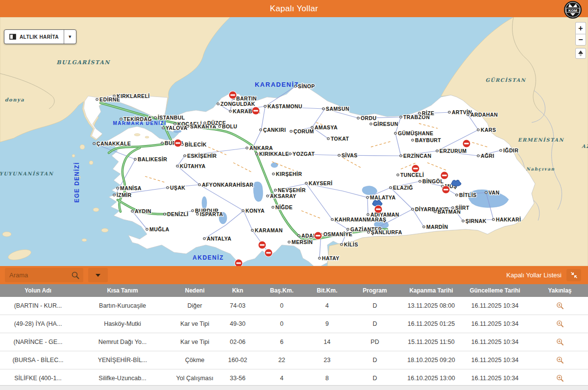 The width and height of the screenshot is (588, 390). I want to click on city-marker-MANİSA: MANİSA, so click(129, 188).